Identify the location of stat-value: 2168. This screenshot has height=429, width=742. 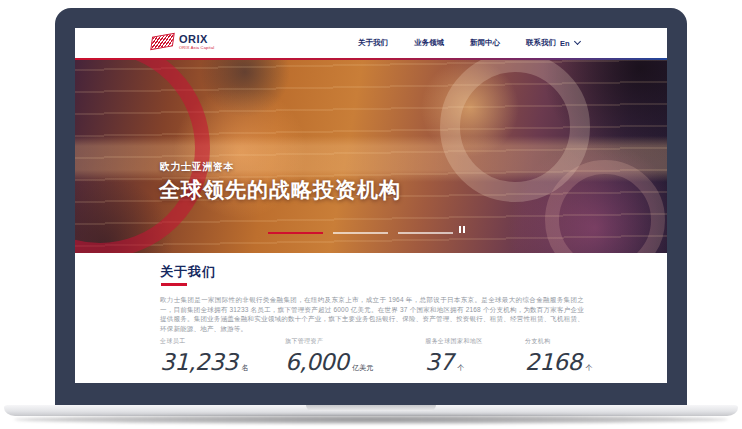
(554, 362).